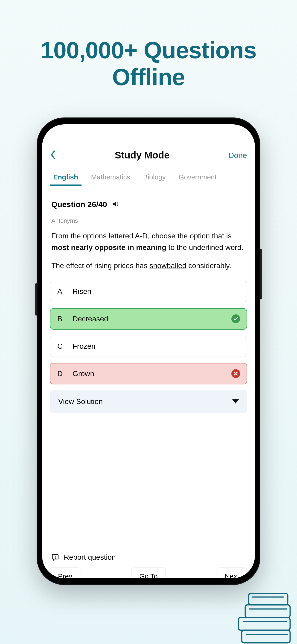 The image size is (297, 644). I want to click on speak-button, so click(116, 204).